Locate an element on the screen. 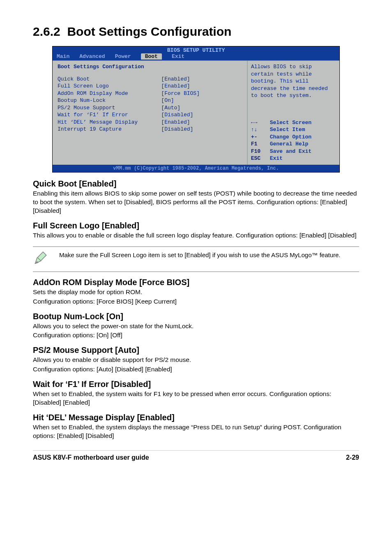 This screenshot has height=555, width=392. item-numlock-title: Bootup Num-Lock [On] is located at coordinates (196, 316).